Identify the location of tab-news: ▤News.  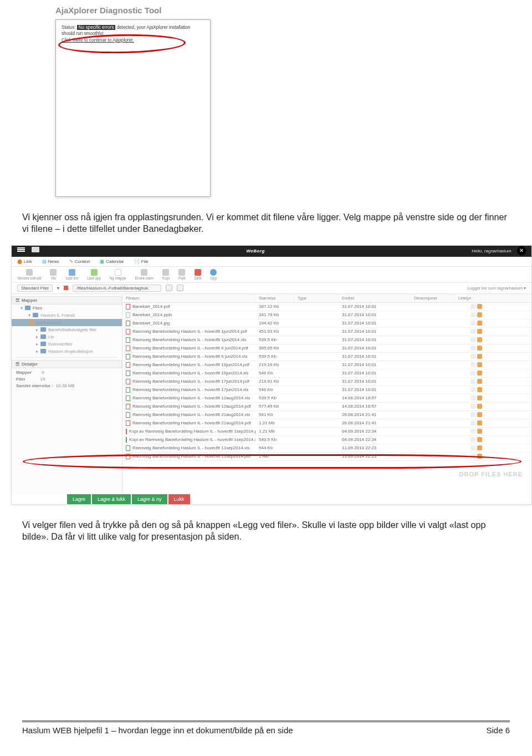
(51, 262).